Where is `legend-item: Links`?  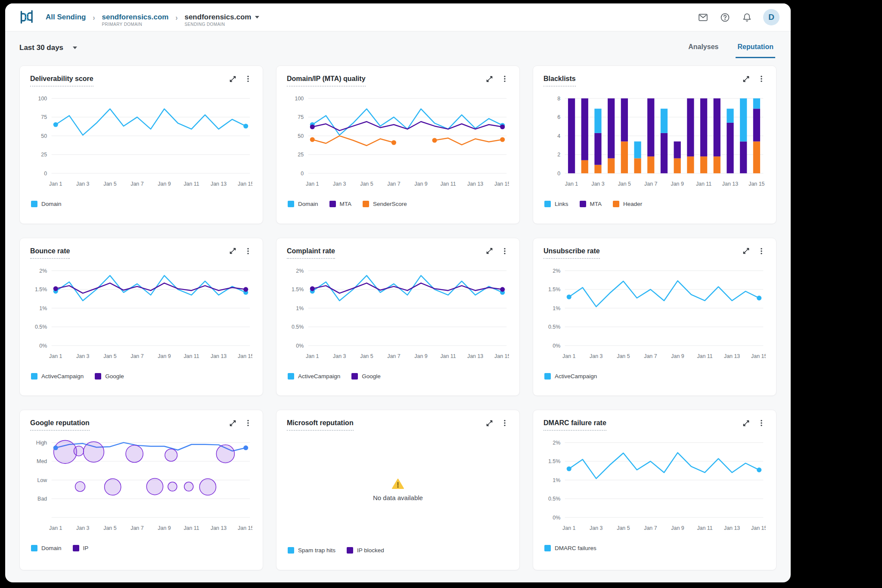 legend-item: Links is located at coordinates (556, 204).